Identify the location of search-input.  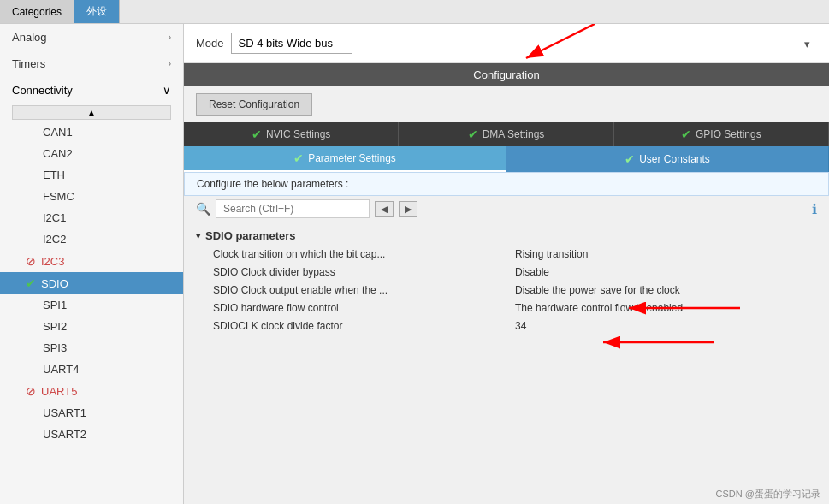
(293, 209).